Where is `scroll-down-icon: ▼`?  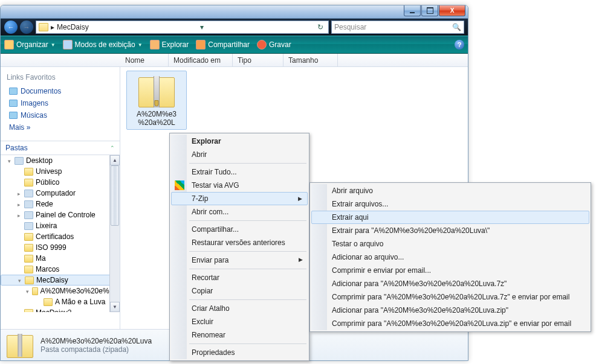 scroll-down-icon: ▼ is located at coordinates (115, 307).